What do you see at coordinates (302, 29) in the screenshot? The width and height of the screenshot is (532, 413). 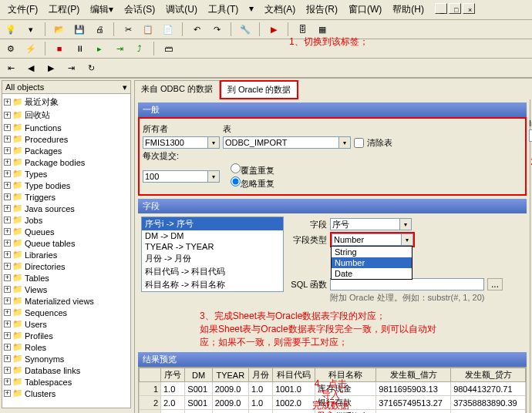 I see `db-icon: 🗄` at bounding box center [302, 29].